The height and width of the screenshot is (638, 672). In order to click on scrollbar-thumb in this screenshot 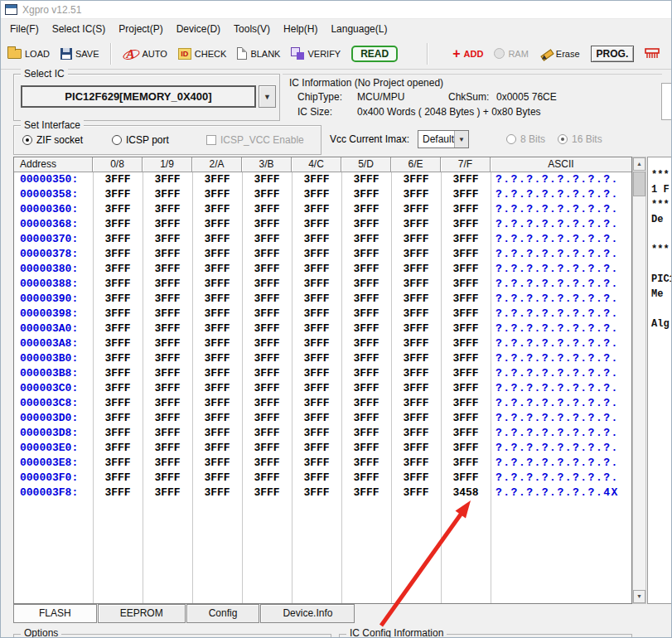, I will do `click(640, 184)`.